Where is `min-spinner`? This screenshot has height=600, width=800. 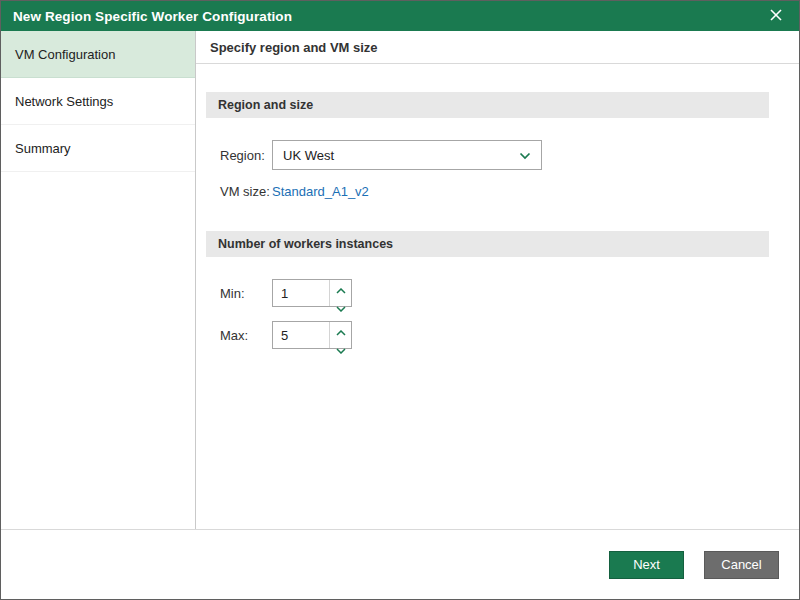 min-spinner is located at coordinates (312, 293).